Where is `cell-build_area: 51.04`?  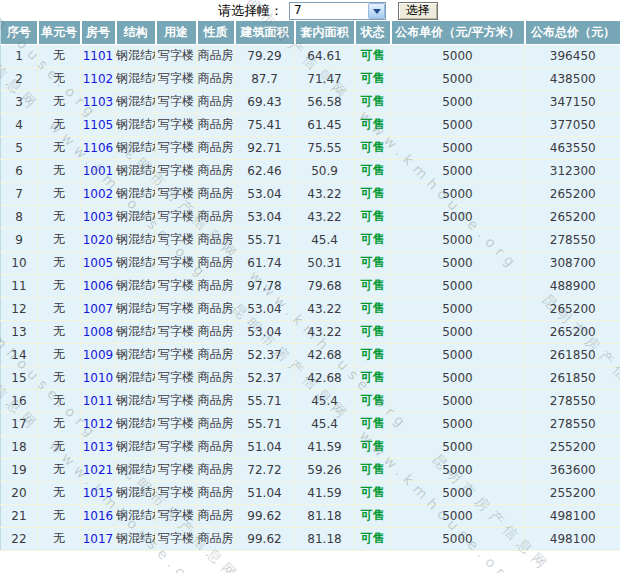
cell-build_area: 51.04 is located at coordinates (265, 446).